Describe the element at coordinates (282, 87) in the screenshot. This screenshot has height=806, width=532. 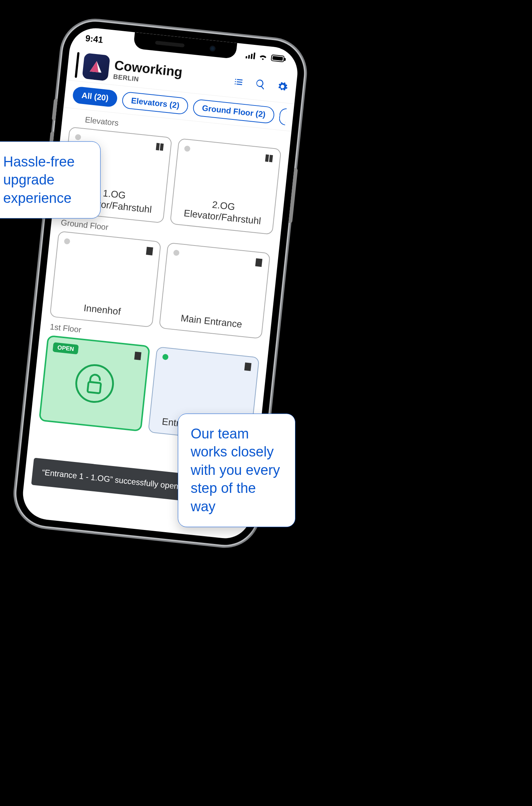
I see `gear-icon` at that location.